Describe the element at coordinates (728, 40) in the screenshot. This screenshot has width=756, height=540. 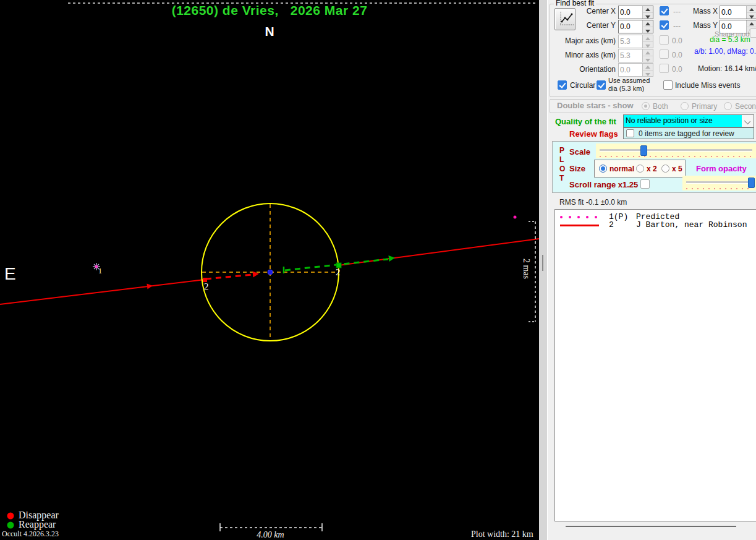
I see `dia-readout: dia = 5.3 km` at that location.